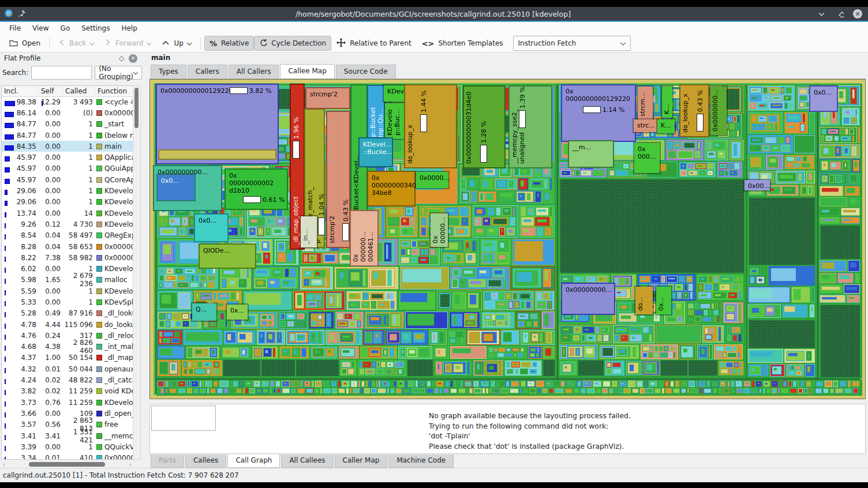 This screenshot has width=868, height=488. Describe the element at coordinates (858, 14) in the screenshot. I see `close-icon: ✕` at that location.